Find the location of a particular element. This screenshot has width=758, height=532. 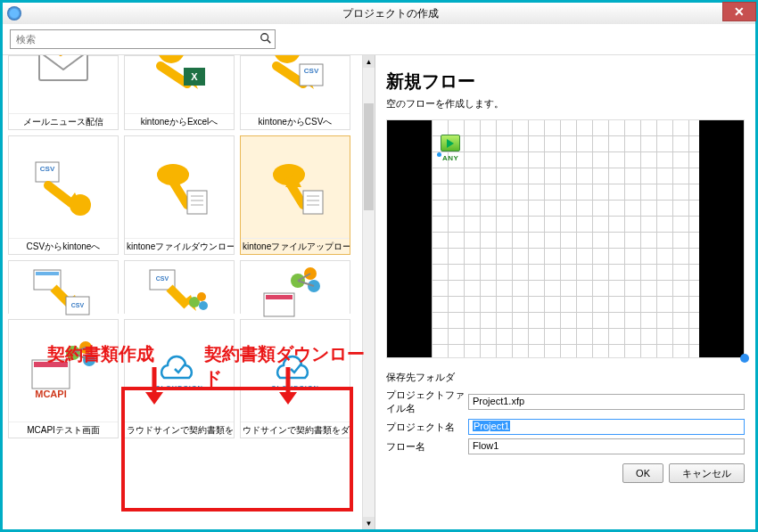

tile-label: kintoneからCSVへ is located at coordinates (295, 121).